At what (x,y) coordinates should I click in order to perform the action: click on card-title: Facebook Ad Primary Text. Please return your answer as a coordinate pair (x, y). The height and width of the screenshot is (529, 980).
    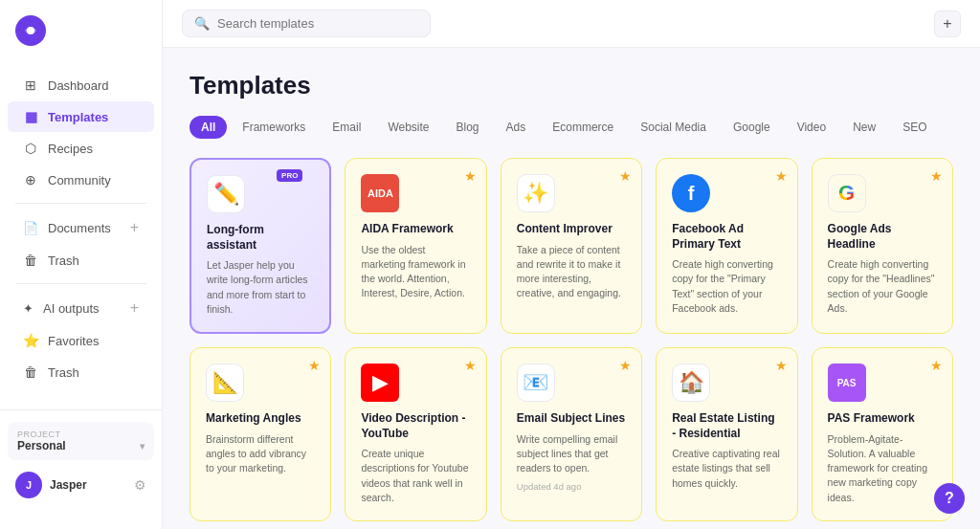
    Looking at the image, I should click on (726, 237).